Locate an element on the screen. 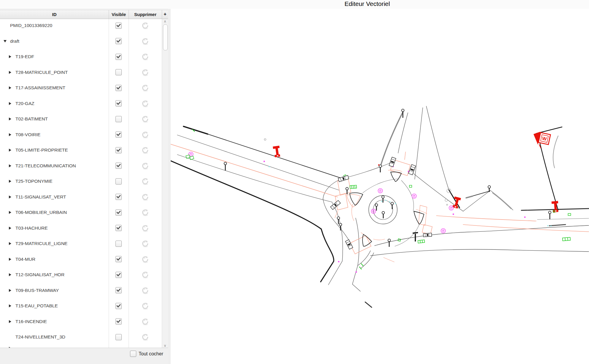 The image size is (589, 364). layer-row: T03-HACHURE is located at coordinates (81, 228).